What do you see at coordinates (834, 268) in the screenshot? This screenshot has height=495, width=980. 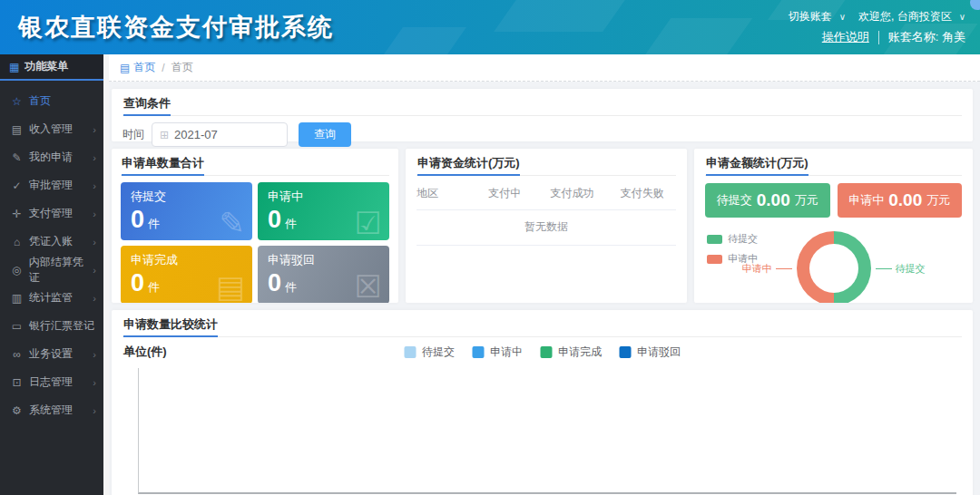 I see `donut-hole` at bounding box center [834, 268].